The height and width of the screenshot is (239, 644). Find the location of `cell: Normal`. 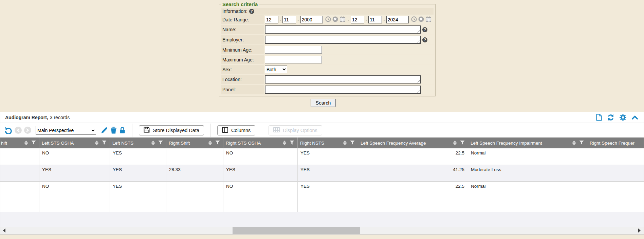

cell: Normal is located at coordinates (528, 190).